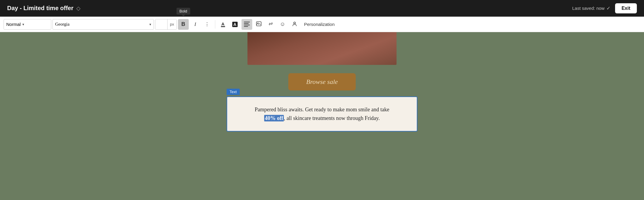 The image size is (644, 200). I want to click on text-block-container: Text Pampered bliss awaits. Get ready to…, so click(322, 114).